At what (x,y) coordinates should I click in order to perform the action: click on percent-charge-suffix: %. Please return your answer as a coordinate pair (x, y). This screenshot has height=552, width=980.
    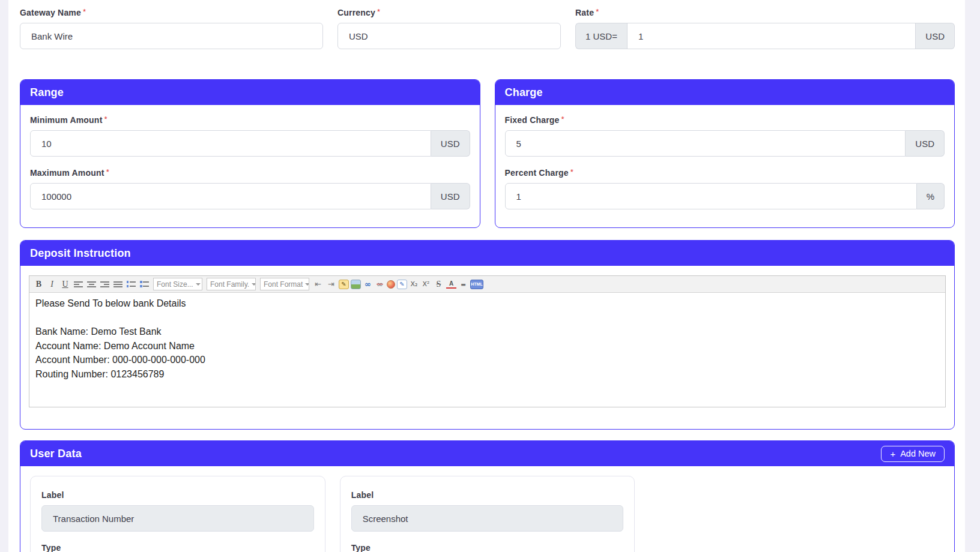
    Looking at the image, I should click on (931, 196).